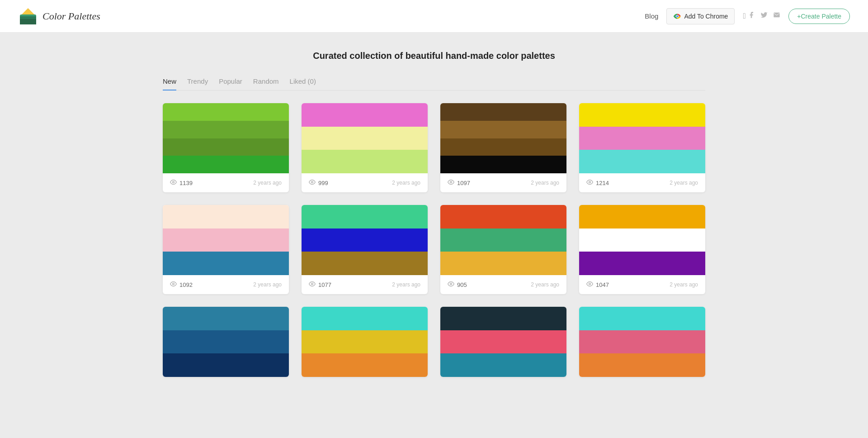  I want to click on tab-popular: Popular, so click(231, 84).